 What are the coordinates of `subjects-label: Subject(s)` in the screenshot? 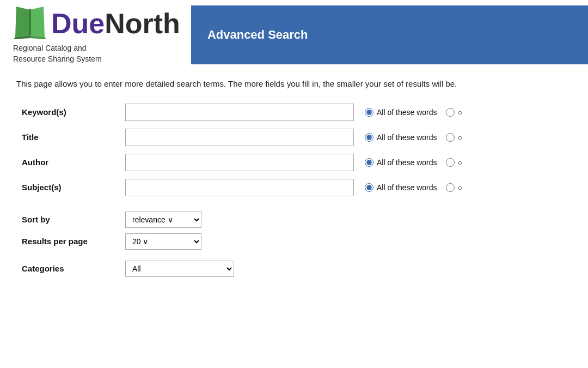 It's located at (71, 188).